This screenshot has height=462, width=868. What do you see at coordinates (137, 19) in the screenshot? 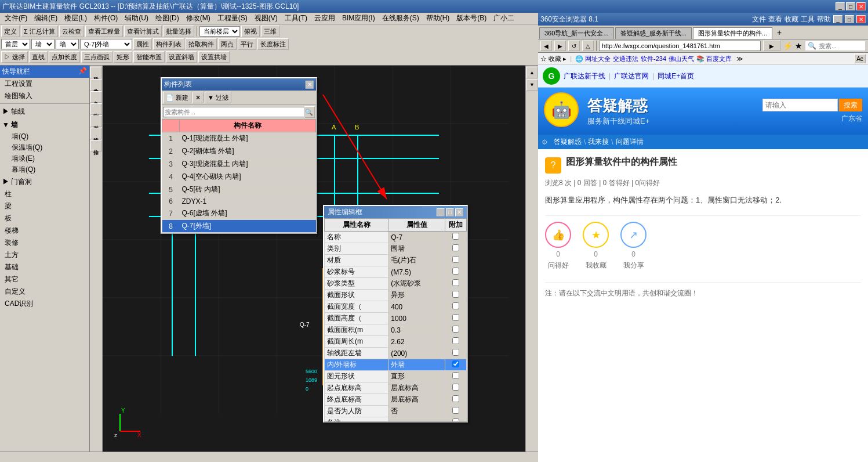
I see `menu-aux: 辅助(U)` at bounding box center [137, 19].